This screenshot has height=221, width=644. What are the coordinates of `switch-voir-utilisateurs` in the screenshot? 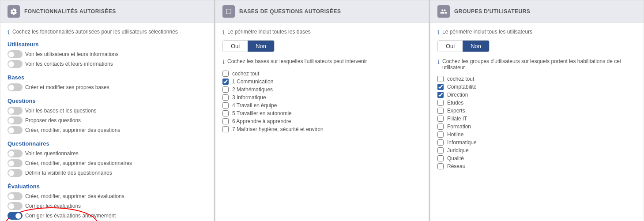 It's located at (15, 54).